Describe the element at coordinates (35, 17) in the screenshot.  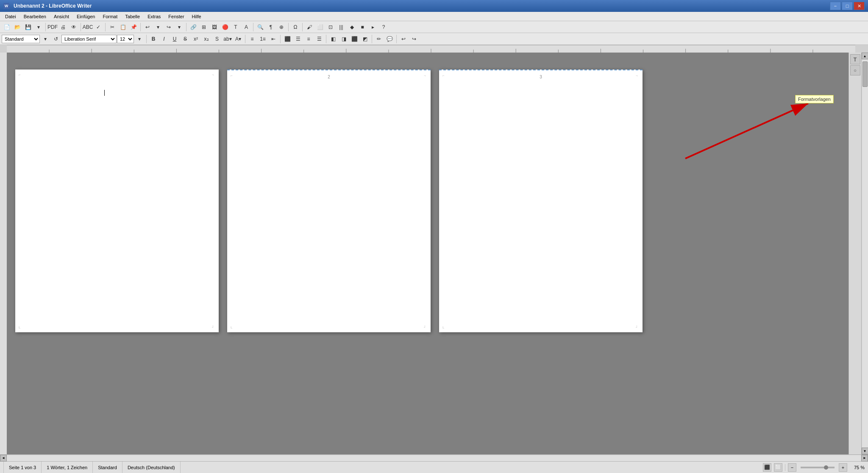
I see `menu-bearbeiten: Bearbeiten` at that location.